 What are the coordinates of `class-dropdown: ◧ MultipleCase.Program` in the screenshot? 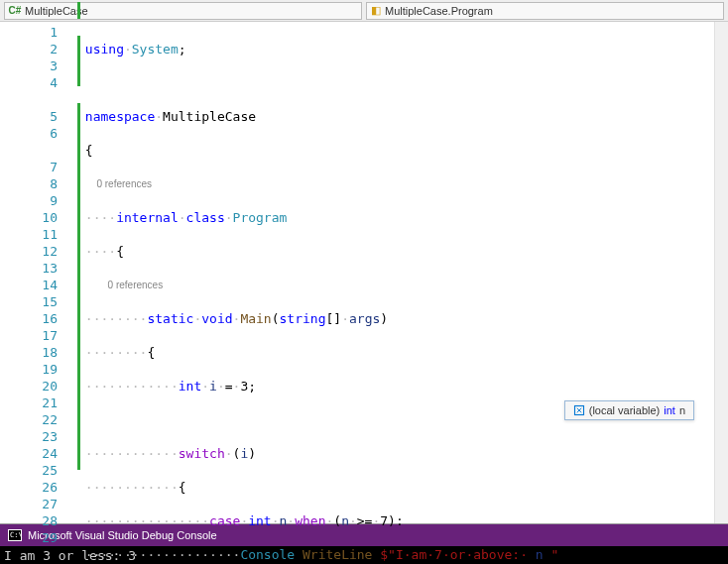 It's located at (546, 11).